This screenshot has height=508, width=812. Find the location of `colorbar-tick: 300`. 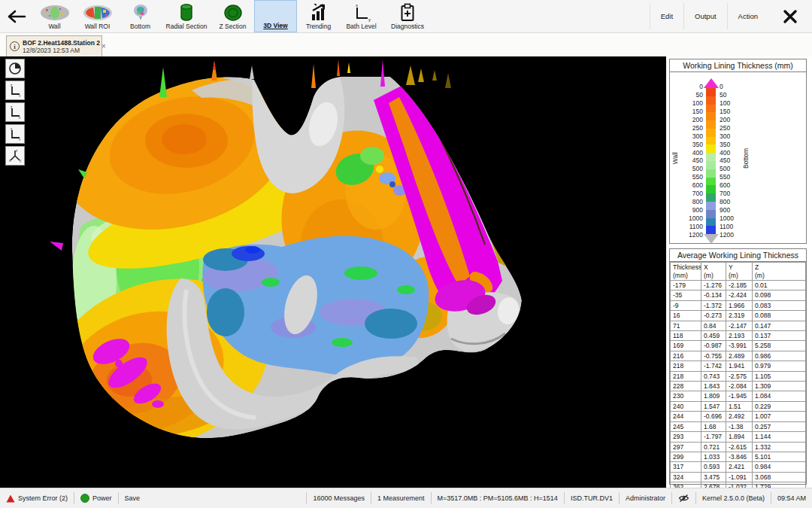

colorbar-tick: 300 is located at coordinates (725, 137).